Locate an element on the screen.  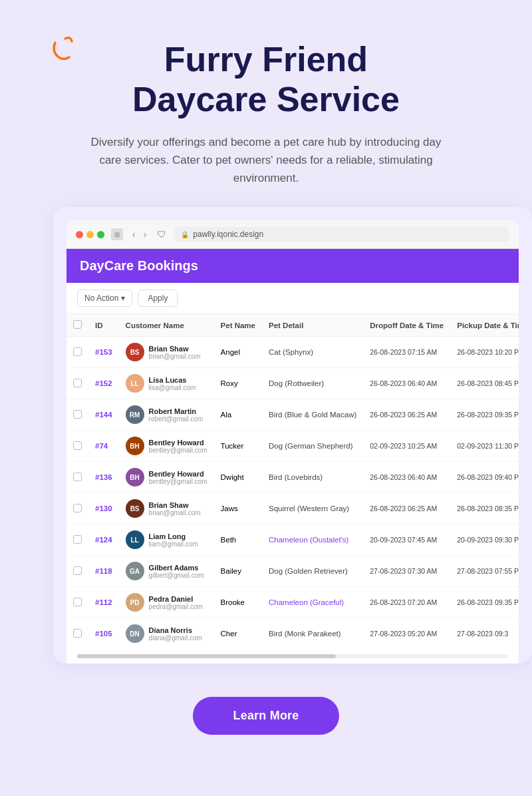
table-row: #112 PD Pedra Daniel pedra@gmail.com Bro… is located at coordinates (293, 603).